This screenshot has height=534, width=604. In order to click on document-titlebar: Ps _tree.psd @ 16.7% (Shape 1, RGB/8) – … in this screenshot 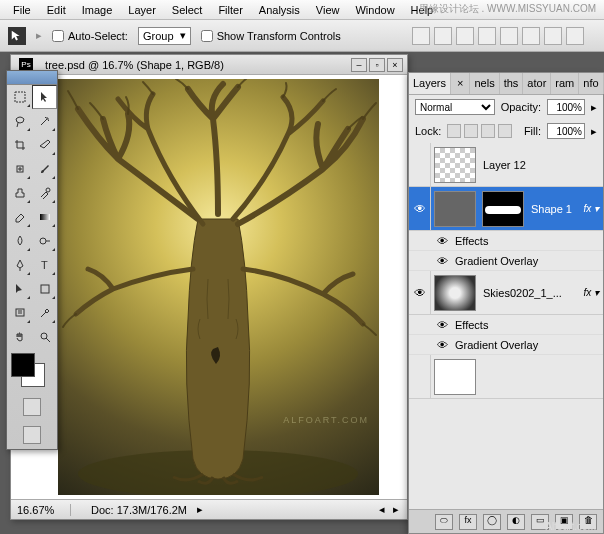, I will do `click(209, 65)`.